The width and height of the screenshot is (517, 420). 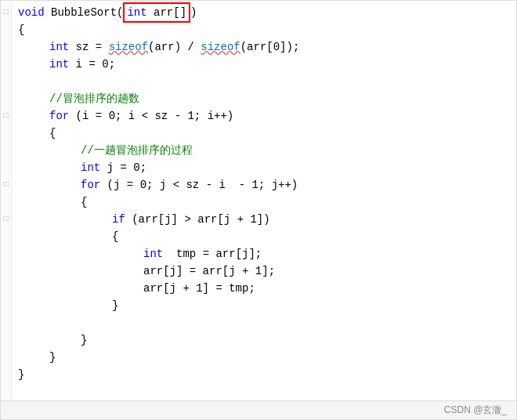 What do you see at coordinates (5, 219) in the screenshot?
I see `fold-marker-13: □` at bounding box center [5, 219].